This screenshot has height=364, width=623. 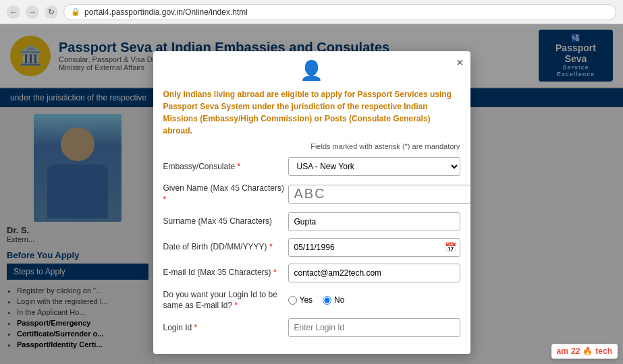 I want to click on surname-label: Surname (Max 45 Characters), so click(x=225, y=221).